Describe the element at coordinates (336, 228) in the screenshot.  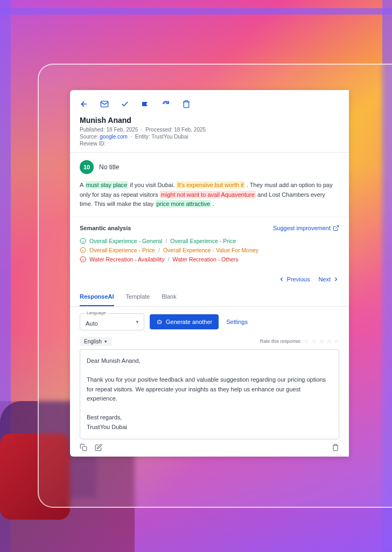
I see `external-link-icon` at that location.